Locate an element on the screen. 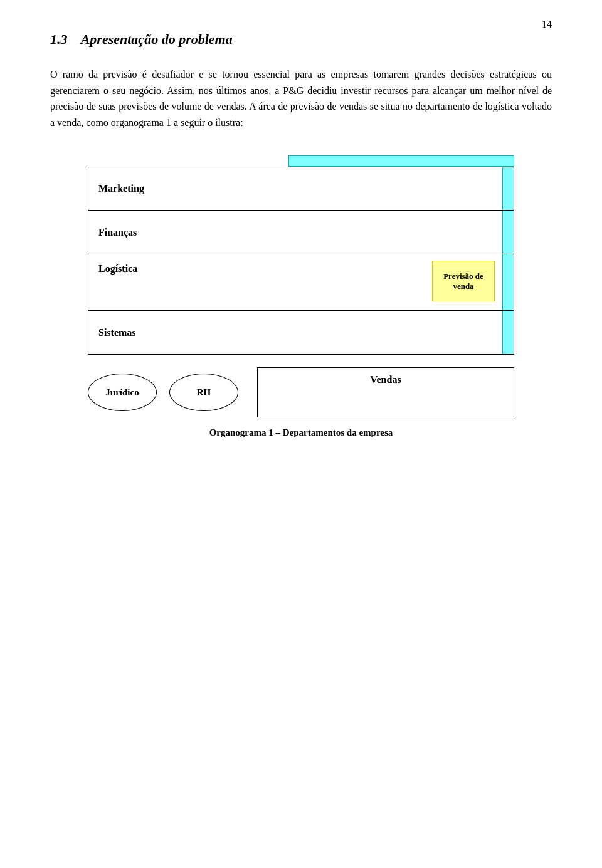 This screenshot has height=868, width=602. dept-box-vendas: Vendas is located at coordinates (386, 392).